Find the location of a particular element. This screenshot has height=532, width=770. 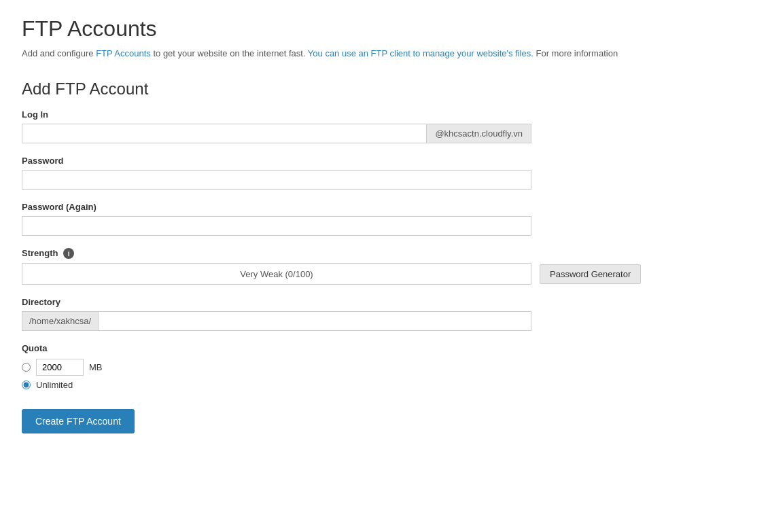

quota-unlimited-label: Unlimited is located at coordinates (54, 385).